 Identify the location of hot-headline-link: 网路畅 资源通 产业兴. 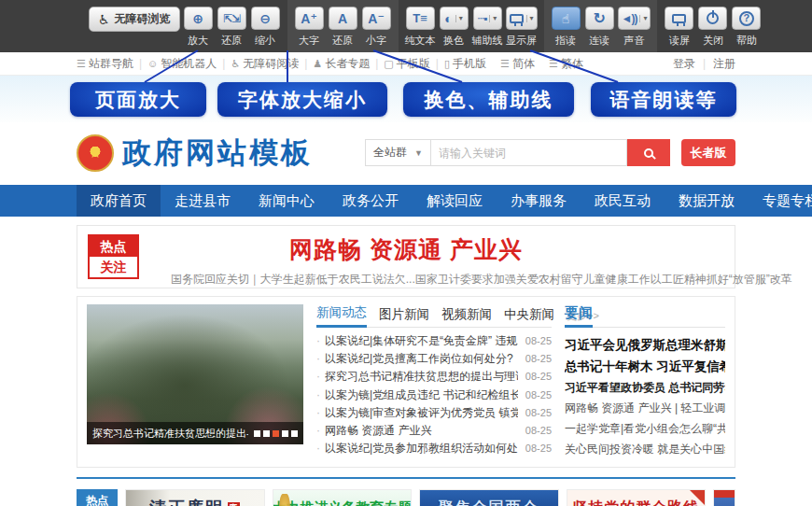
(406, 246).